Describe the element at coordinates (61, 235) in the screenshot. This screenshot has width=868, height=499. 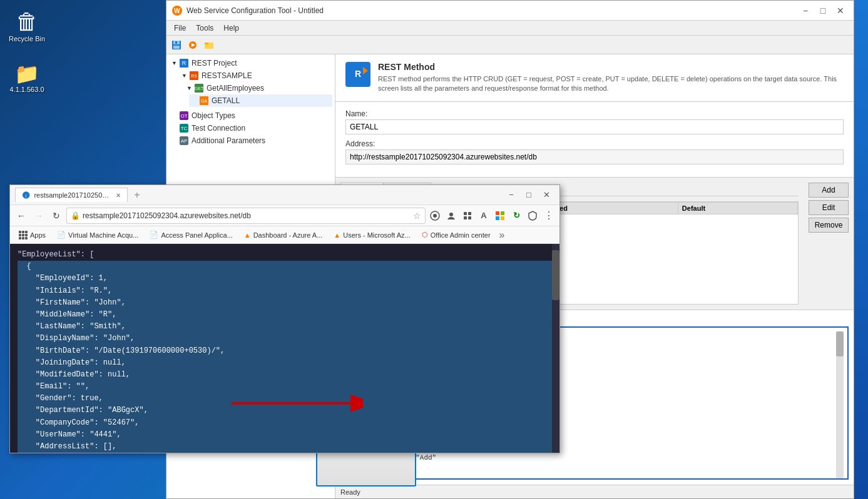
I see `bookmark-vm-icon: 📄` at that location.